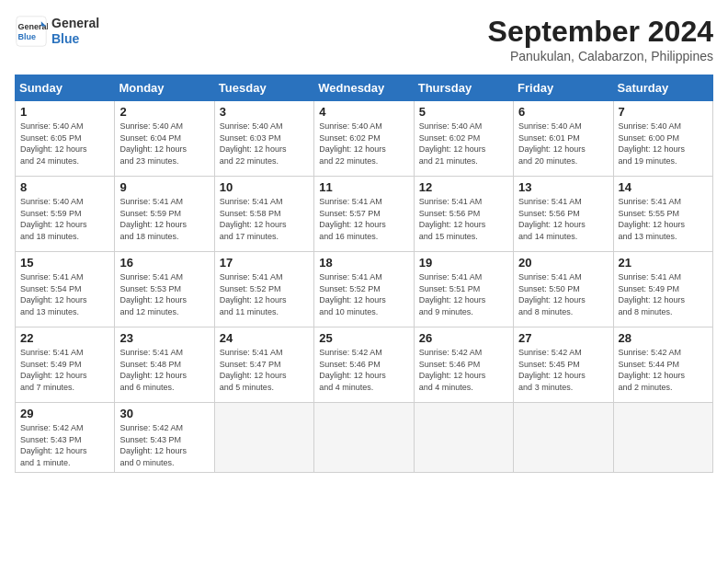  What do you see at coordinates (563, 339) in the screenshot?
I see `day-number: 27` at bounding box center [563, 339].